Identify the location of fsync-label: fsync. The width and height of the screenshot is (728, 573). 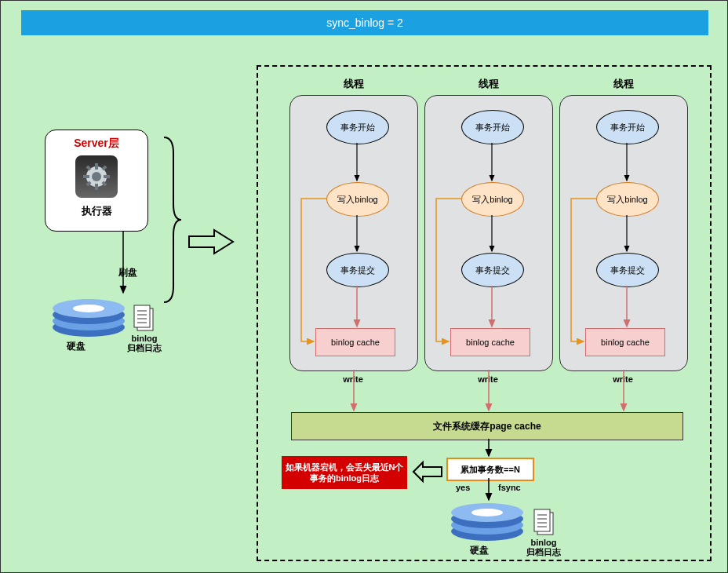
(510, 487).